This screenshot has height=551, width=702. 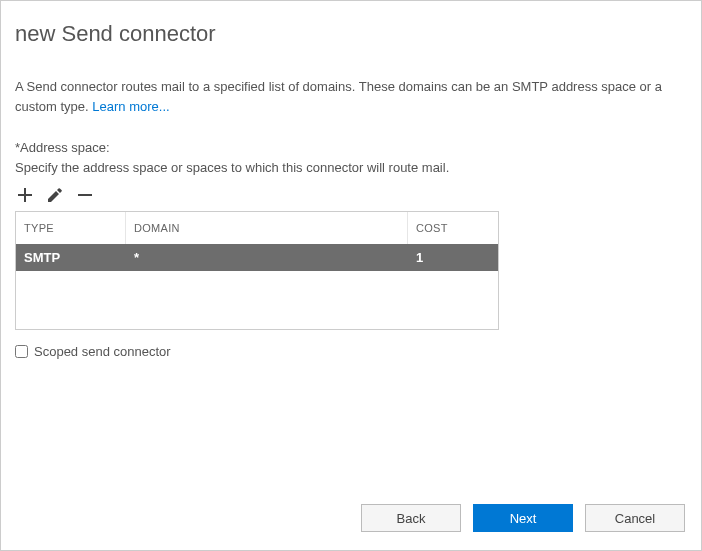 I want to click on back-button: Back, so click(x=411, y=518).